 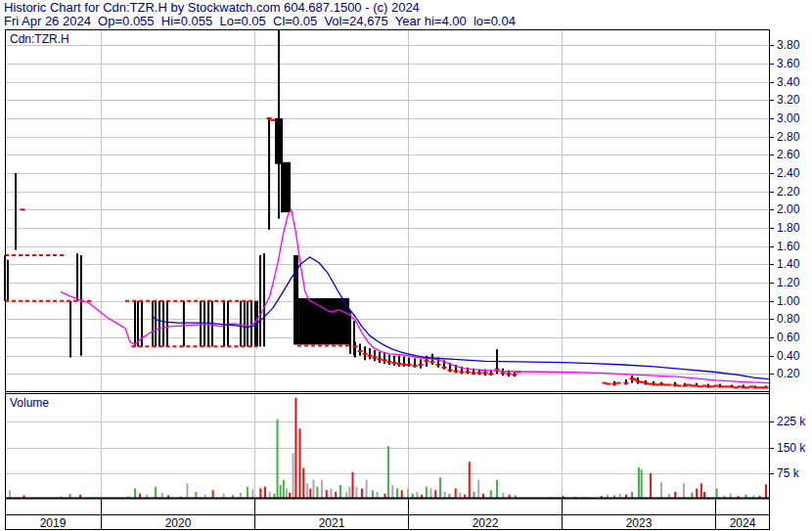 I want to click on price-axis-tick-label: 3.80, so click(x=789, y=45).